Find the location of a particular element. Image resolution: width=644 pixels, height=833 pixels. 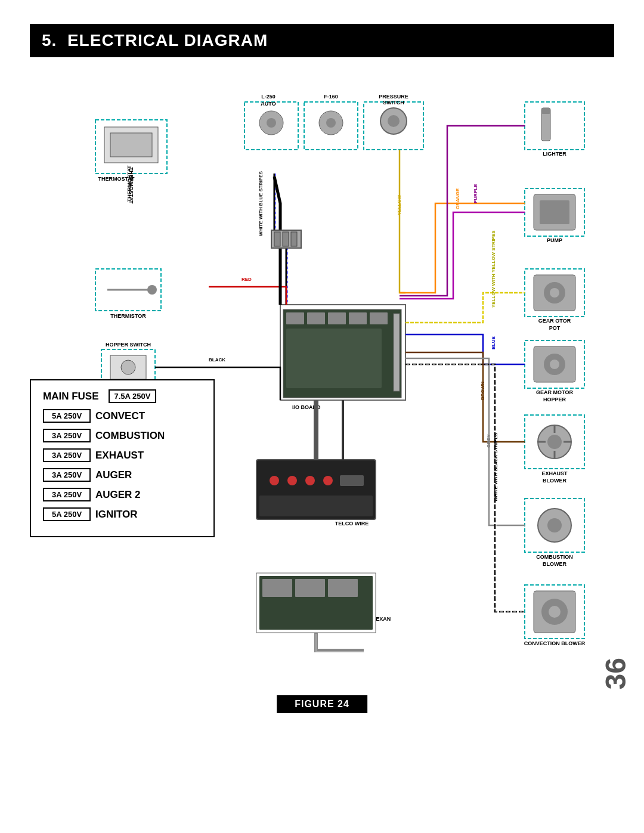

svg-text: EXHAUST is located at coordinates (555, 473).